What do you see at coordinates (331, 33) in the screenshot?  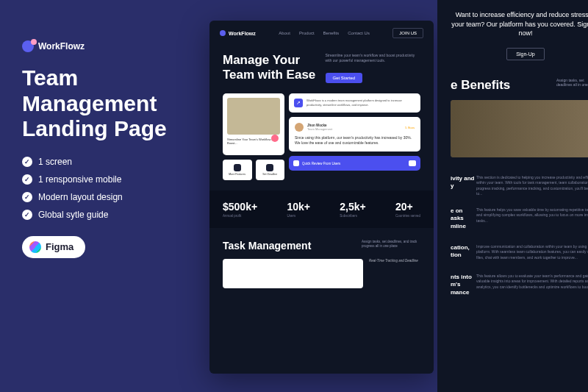 I see `nav-item: Benefits` at bounding box center [331, 33].